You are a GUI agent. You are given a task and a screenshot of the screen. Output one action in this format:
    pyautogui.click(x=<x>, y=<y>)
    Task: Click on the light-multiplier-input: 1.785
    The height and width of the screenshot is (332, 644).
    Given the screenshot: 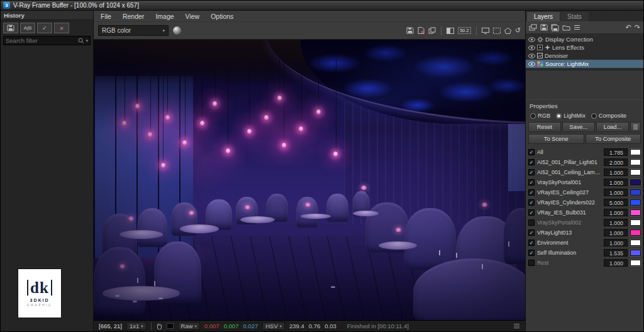 What is the action you would take?
    pyautogui.click(x=616, y=152)
    